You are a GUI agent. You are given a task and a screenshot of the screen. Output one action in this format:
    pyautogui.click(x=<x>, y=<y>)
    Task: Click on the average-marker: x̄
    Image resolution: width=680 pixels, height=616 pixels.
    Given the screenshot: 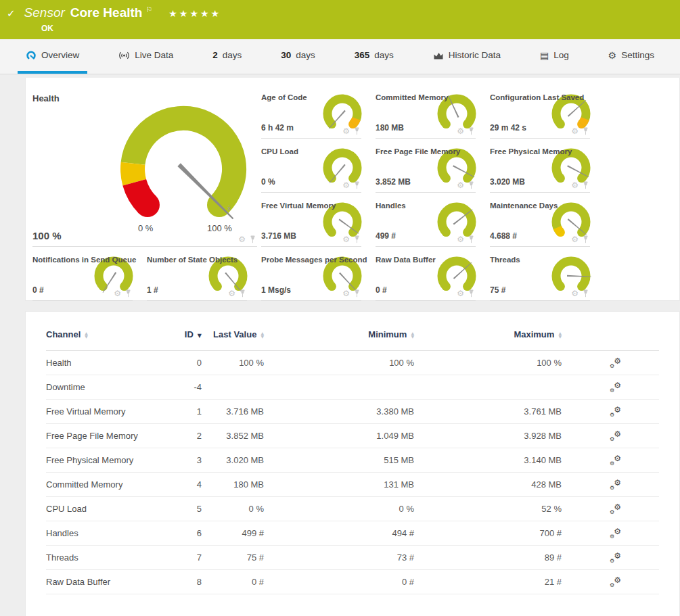 What is the action you would take?
    pyautogui.click(x=229, y=208)
    